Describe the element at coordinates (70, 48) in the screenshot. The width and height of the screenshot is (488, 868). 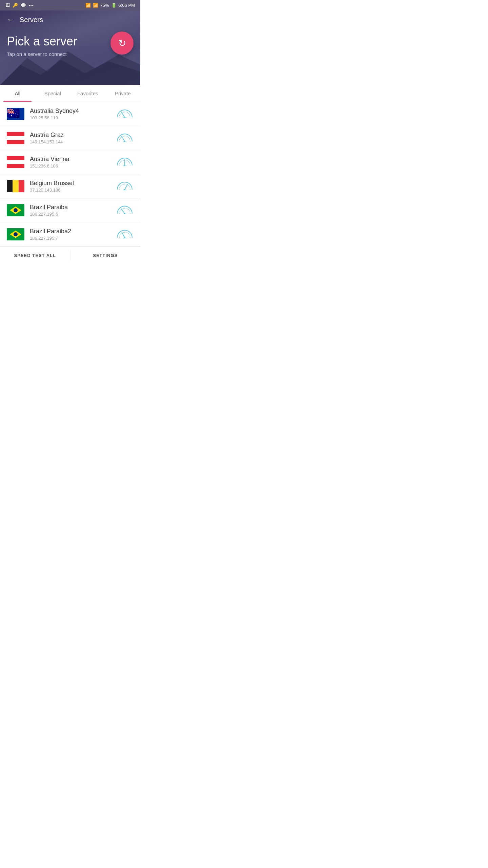
I see `hero-section: ← Servers Pick a server Tap on a server …` at that location.